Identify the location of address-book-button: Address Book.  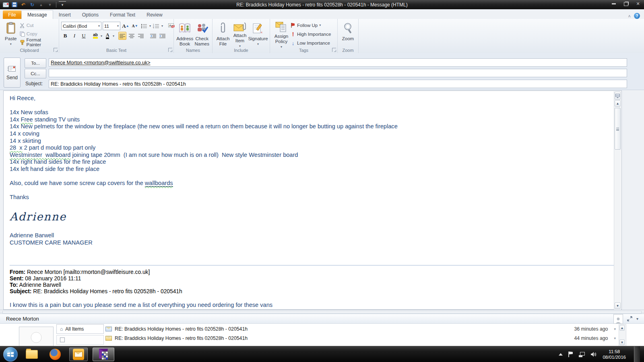
(185, 33).